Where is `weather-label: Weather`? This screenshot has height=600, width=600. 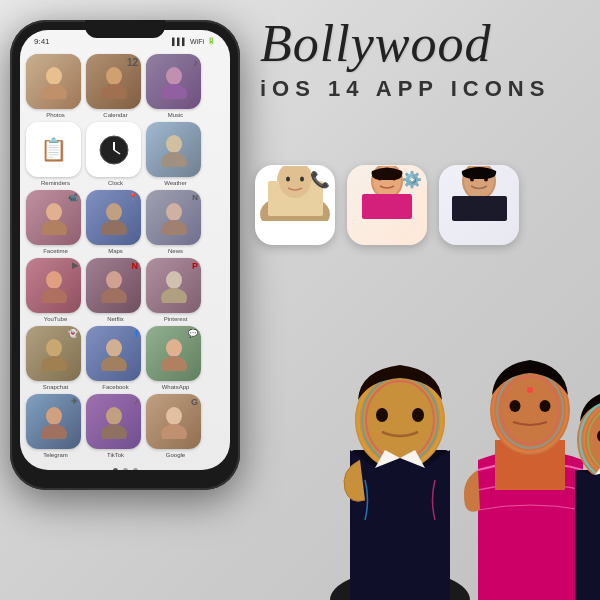
weather-label: Weather is located at coordinates (176, 183).